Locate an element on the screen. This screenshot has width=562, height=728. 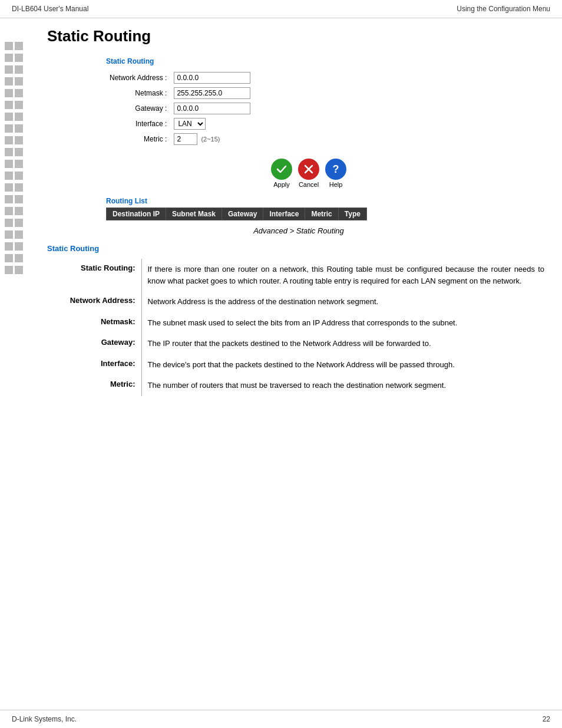
col-subnet-mask: Subnet Mask is located at coordinates (194, 215).